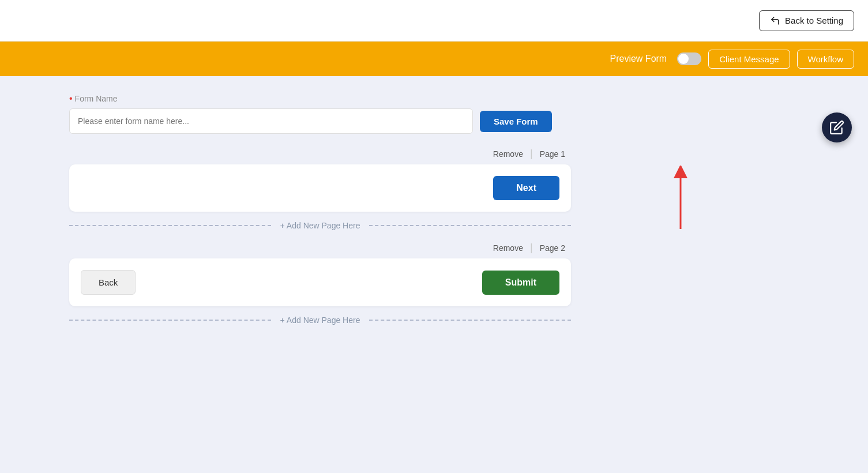 The image size is (868, 473). Describe the element at coordinates (321, 320) in the screenshot. I see `add-new-page-2-label: + Add New Page Here` at that location.